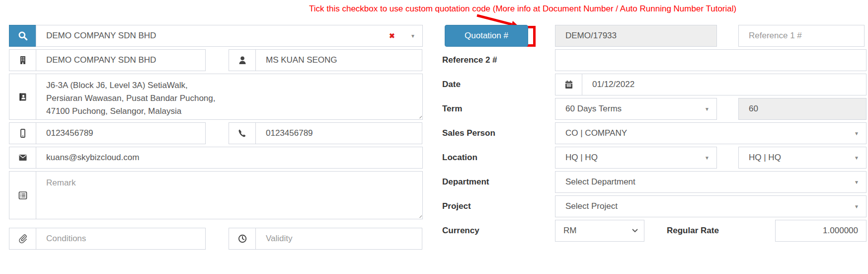  What do you see at coordinates (242, 60) in the screenshot?
I see `contact-person-addon` at bounding box center [242, 60].